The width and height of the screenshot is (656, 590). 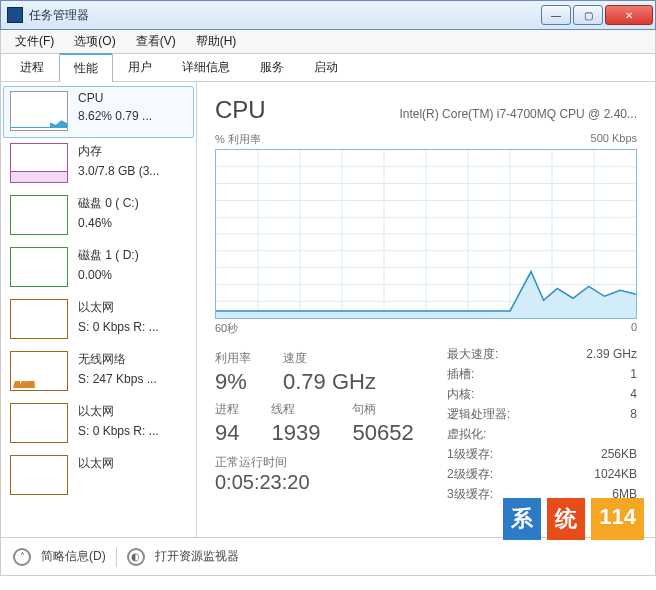 What do you see at coordinates (240, 110) in the screenshot?
I see `detail-title: CPU` at bounding box center [240, 110].